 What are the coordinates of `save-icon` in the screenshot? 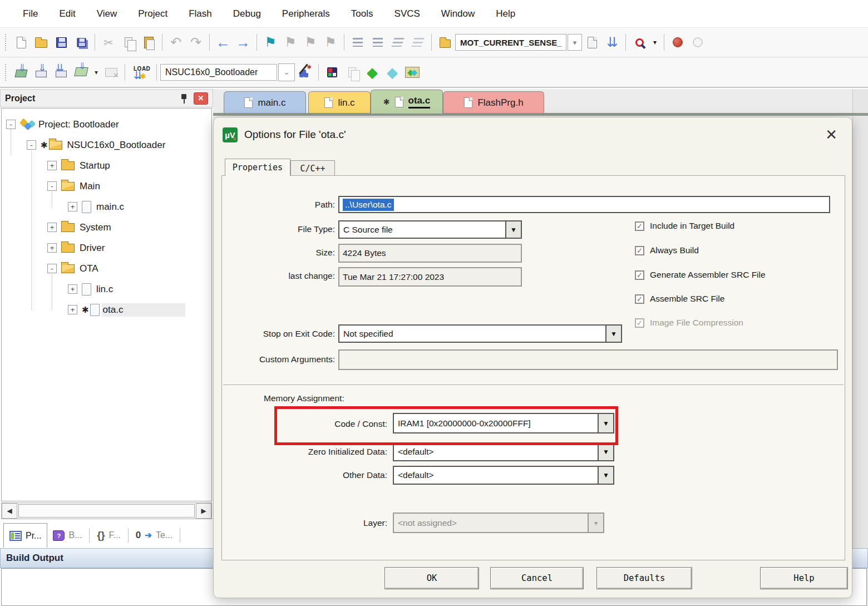 It's located at (61, 42).